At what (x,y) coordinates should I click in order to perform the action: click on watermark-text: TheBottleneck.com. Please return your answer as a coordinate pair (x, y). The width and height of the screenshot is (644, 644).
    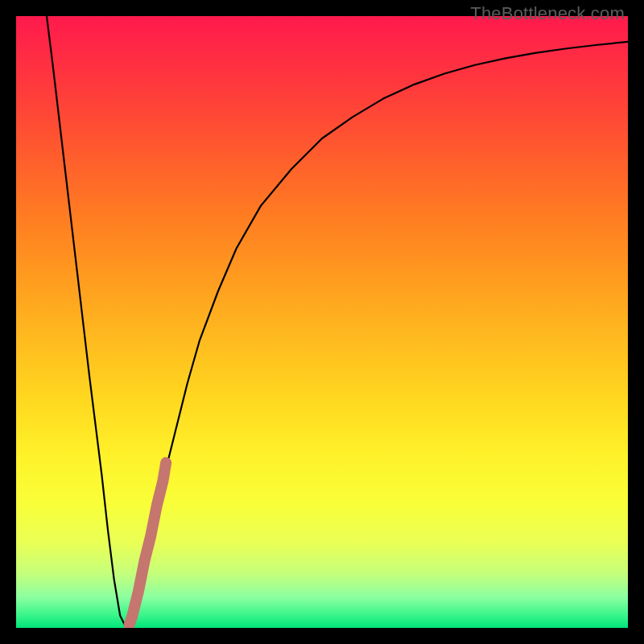
    Looking at the image, I should click on (547, 14).